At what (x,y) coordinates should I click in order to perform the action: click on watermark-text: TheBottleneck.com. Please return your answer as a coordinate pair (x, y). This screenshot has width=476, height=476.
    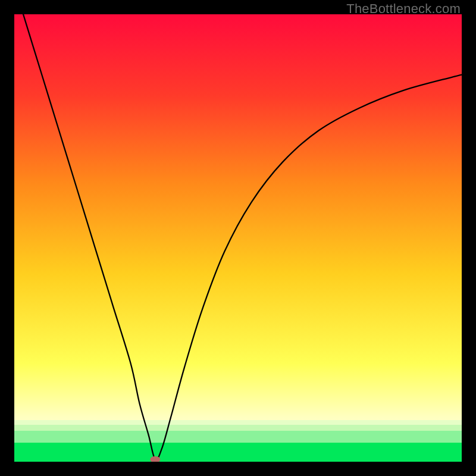
    Looking at the image, I should click on (403, 9).